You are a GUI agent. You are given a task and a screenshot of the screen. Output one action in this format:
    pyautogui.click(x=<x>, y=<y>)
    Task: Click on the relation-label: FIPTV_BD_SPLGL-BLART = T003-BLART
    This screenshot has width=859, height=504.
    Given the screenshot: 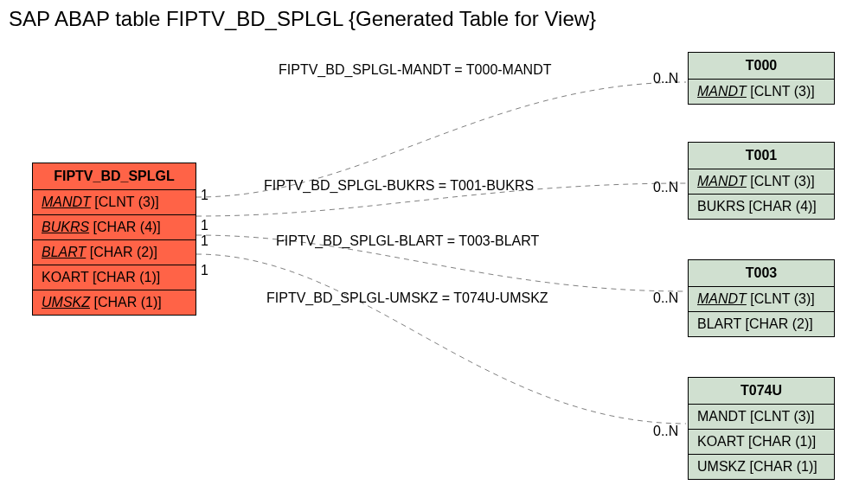 What is the action you would take?
    pyautogui.click(x=407, y=241)
    